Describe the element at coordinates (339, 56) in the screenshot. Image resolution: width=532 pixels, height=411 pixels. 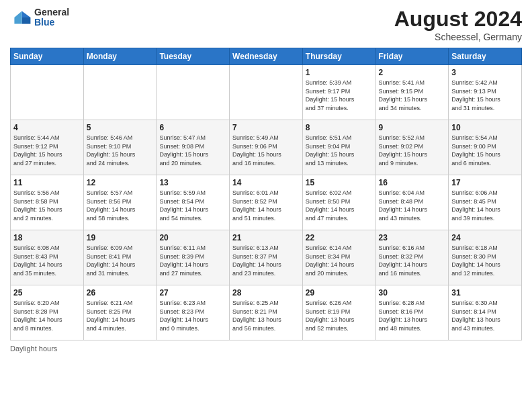
I see `col-thursday: Thursday` at that location.